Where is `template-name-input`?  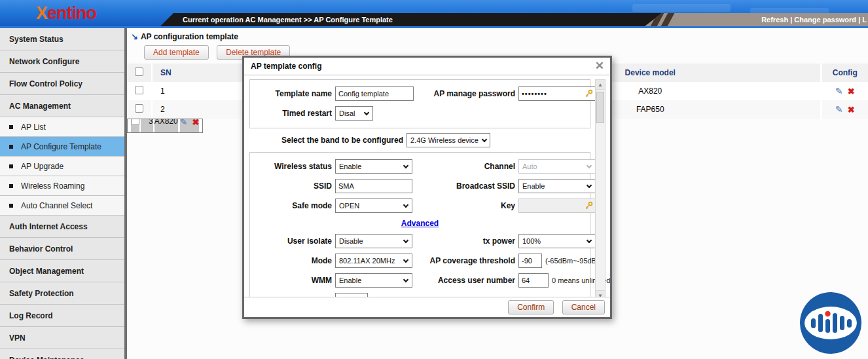
template-name-input is located at coordinates (374, 94).